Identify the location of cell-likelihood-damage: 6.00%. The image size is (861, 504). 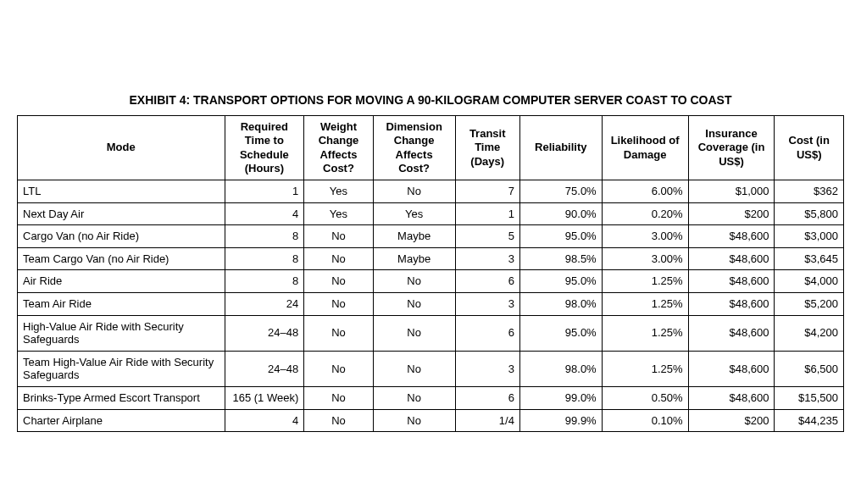
(645, 191).